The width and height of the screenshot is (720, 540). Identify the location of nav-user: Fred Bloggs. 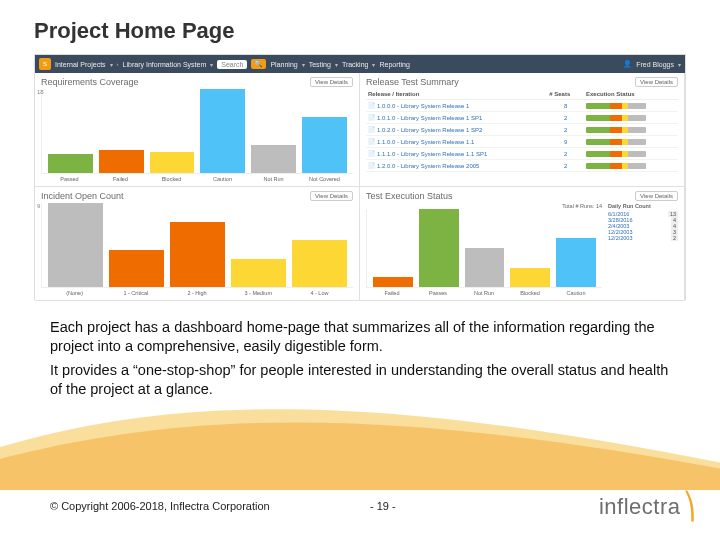
(655, 64).